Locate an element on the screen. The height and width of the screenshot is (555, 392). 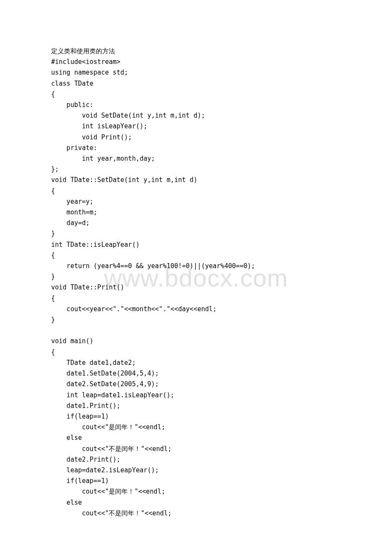
code-line: date1.Print(); is located at coordinates (196, 406).